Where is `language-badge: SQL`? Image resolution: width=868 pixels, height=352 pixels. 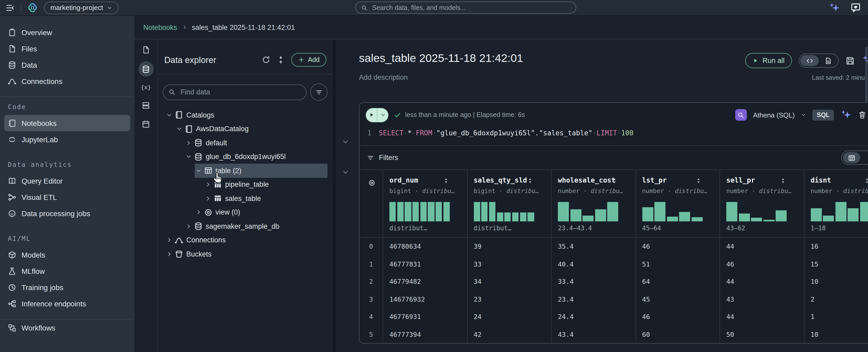 language-badge: SQL is located at coordinates (824, 115).